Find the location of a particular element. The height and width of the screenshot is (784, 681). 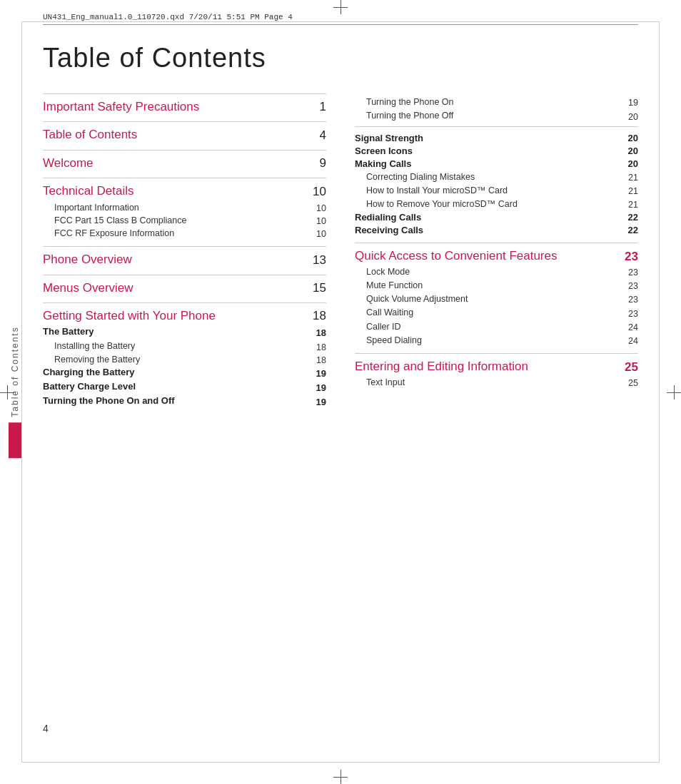

section-welcome: Welcome 9 is located at coordinates (184, 160).